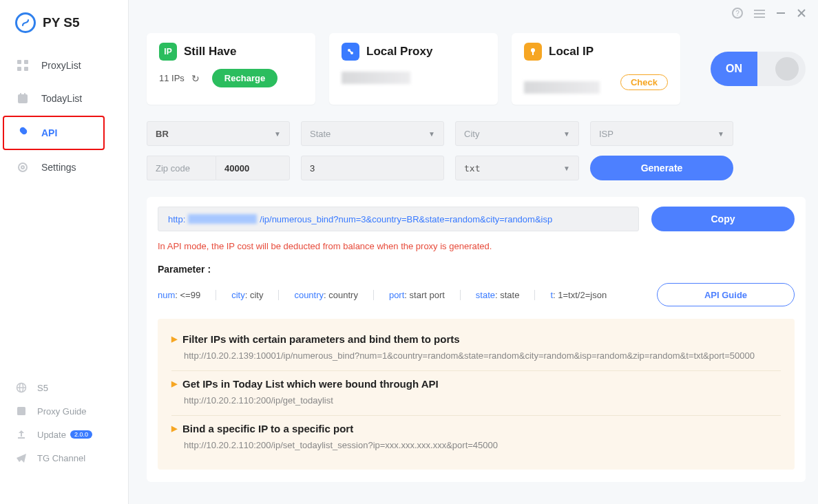 This screenshot has height=504, width=818. I want to click on accordion-url: http://10.20.2.110:200/ip/set_todaylist_…, so click(482, 445).